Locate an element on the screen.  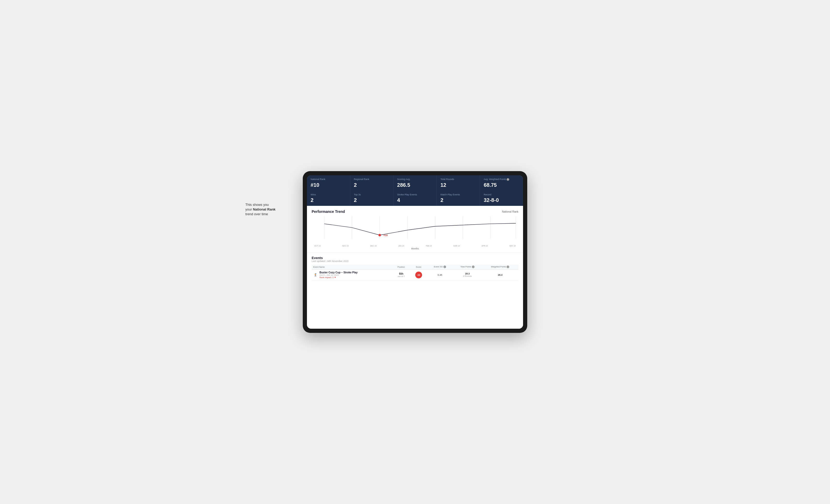
rank-impact-arrow: ▼ is located at coordinates (335, 277).